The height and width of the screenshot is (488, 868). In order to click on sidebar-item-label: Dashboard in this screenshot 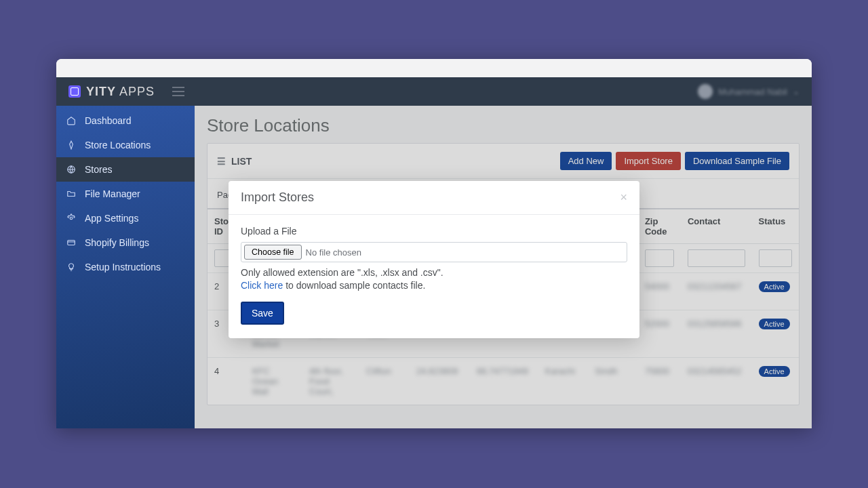, I will do `click(108, 121)`.